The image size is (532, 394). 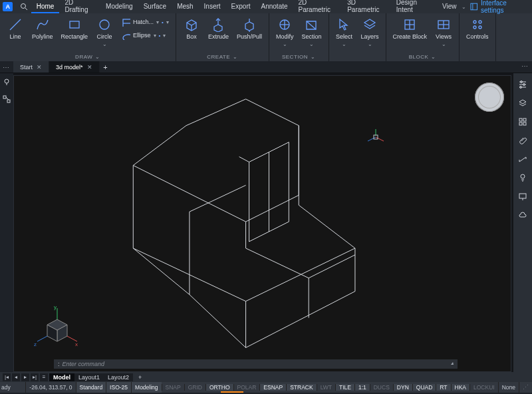 What do you see at coordinates (7, 377) in the screenshot?
I see `layout-first-icon: |◂` at bounding box center [7, 377].